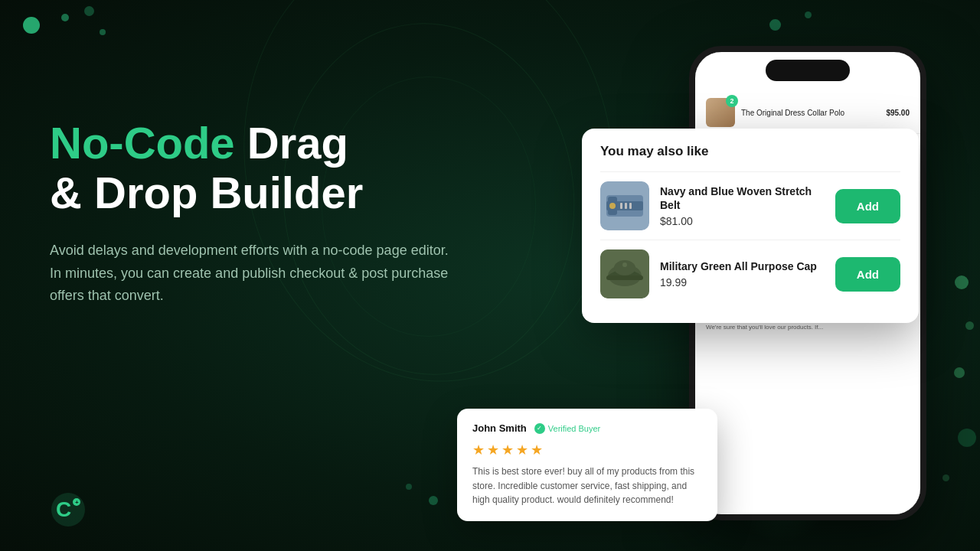 This screenshot has width=980, height=551. Describe the element at coordinates (540, 429) in the screenshot. I see `verified-icon: ✓` at that location.